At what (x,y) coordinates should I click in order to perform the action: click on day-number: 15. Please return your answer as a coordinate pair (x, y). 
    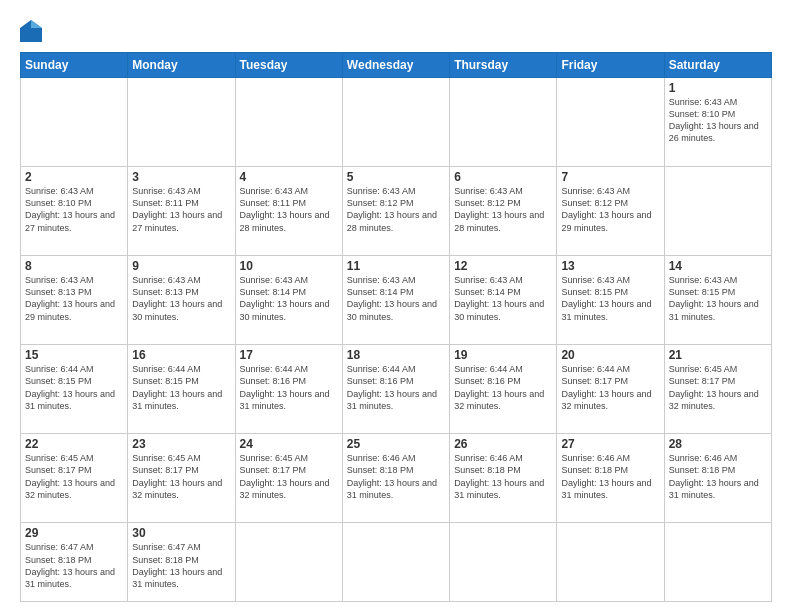
    Looking at the image, I should click on (74, 355).